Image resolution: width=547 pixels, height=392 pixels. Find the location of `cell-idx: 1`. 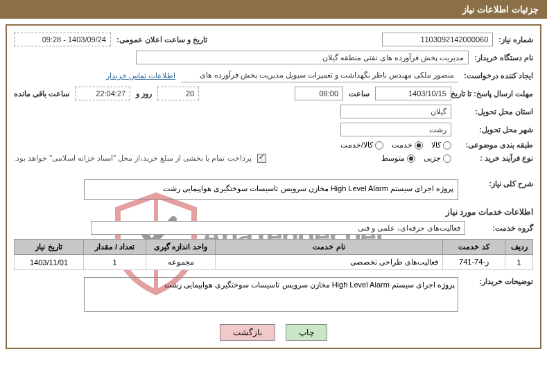

cell-idx: 1 is located at coordinates (519, 262).